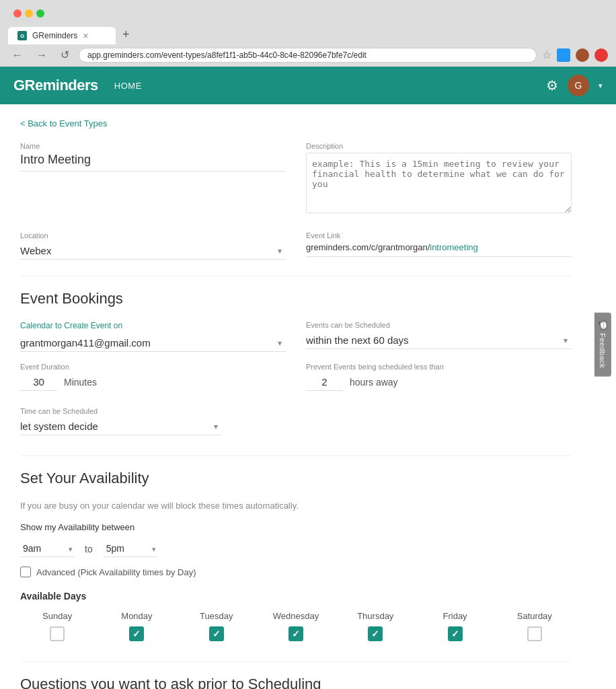 Image resolution: width=616 pixels, height=689 pixels. Describe the element at coordinates (296, 682) in the screenshot. I see `questions-section: Questions you want to ask prior to Sched…` at that location.